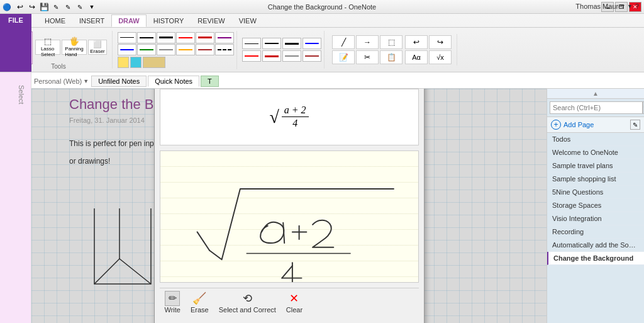 The image size is (644, 323). I want to click on qa-save: 💾, so click(44, 7).